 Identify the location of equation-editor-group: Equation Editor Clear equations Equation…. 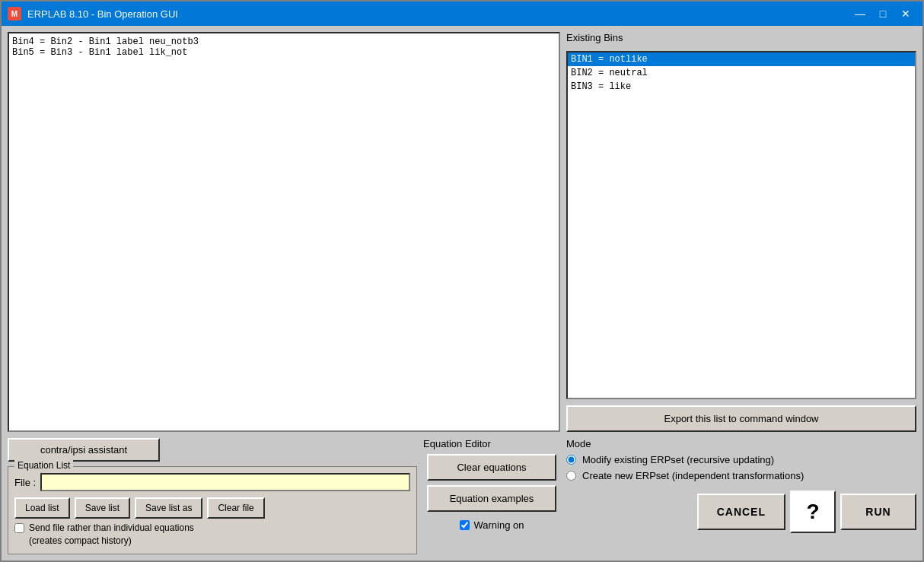
(492, 484).